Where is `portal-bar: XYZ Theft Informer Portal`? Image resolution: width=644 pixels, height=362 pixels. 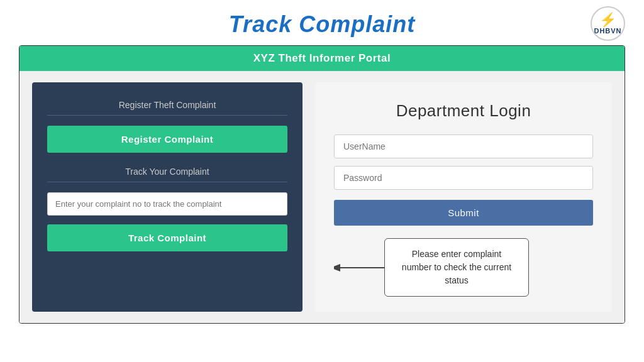
portal-bar: XYZ Theft Informer Portal is located at coordinates (322, 58).